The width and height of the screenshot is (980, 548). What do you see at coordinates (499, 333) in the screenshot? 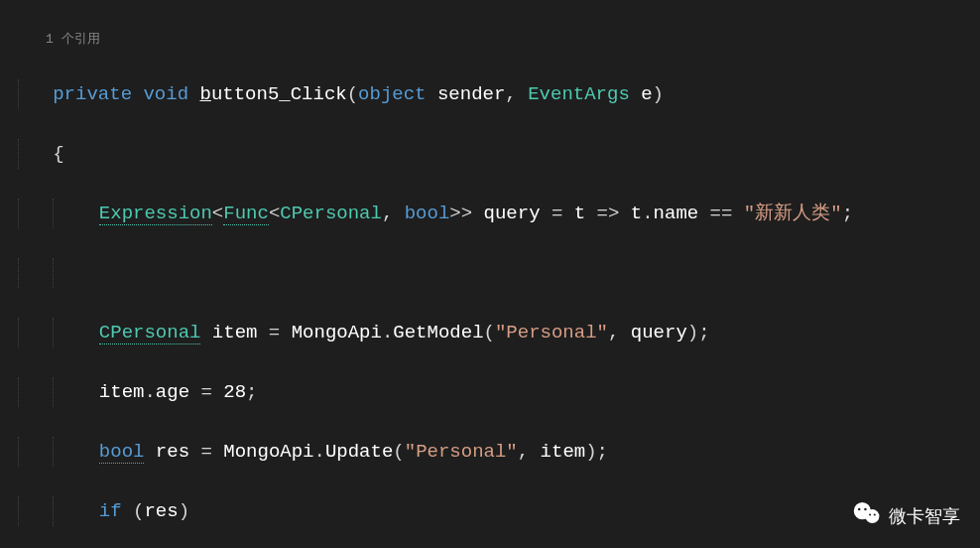
I see `code-line: CPersonal item = MongoApi.GetModel("Pers…` at bounding box center [499, 333].